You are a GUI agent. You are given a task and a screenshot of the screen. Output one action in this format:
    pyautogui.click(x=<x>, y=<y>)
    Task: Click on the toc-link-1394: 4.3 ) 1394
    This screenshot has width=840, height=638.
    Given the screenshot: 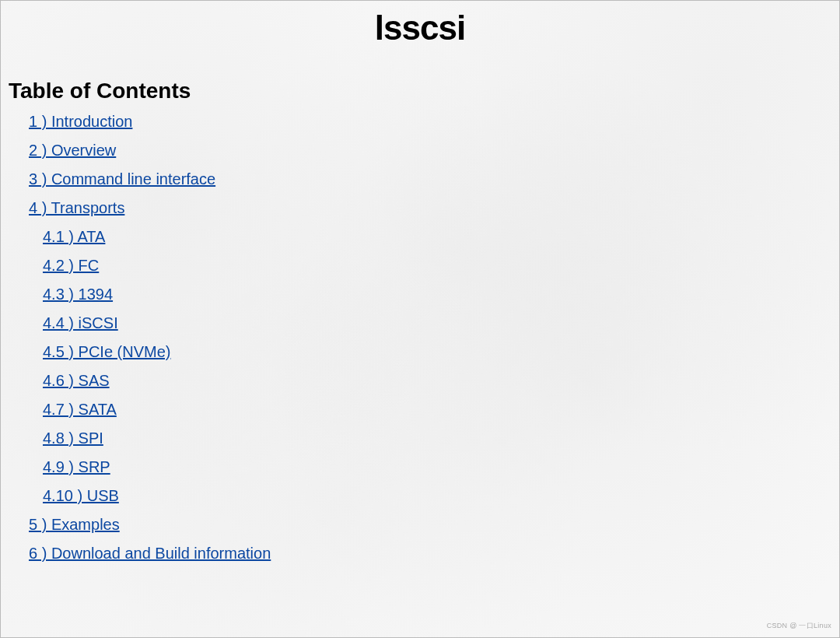 What is the action you would take?
    pyautogui.click(x=78, y=294)
    